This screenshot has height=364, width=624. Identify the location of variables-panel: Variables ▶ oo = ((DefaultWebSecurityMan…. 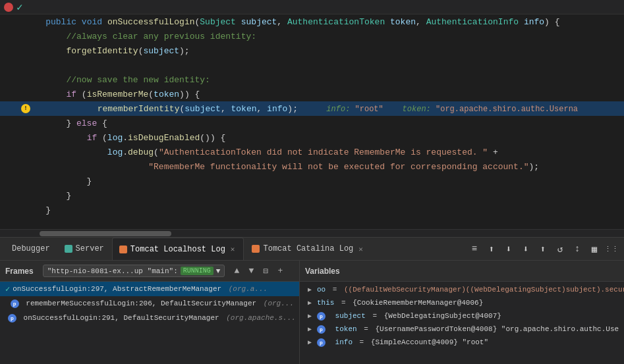
(462, 312).